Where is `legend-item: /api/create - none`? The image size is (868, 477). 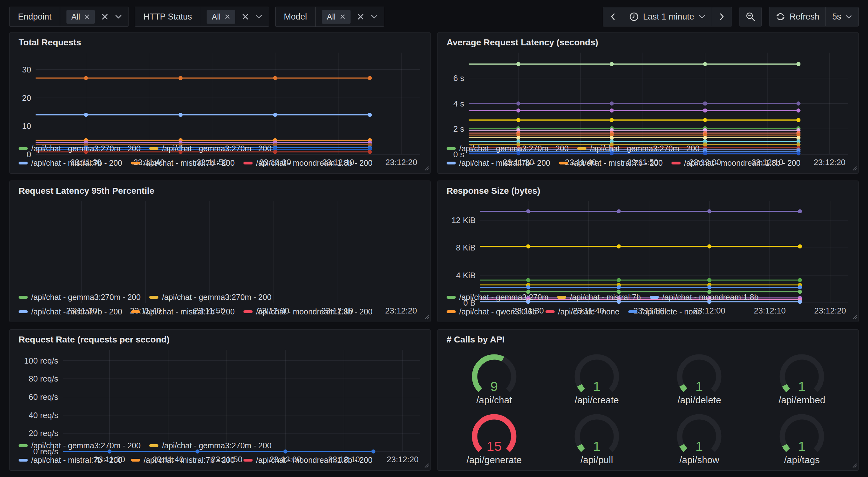 legend-item: /api/create - none is located at coordinates (583, 311).